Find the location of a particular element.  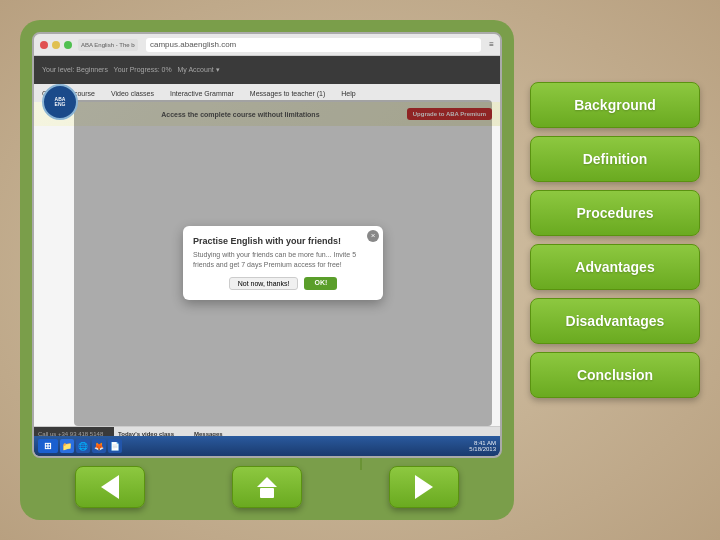

menu-btn-procedures: Procedures is located at coordinates (615, 213).